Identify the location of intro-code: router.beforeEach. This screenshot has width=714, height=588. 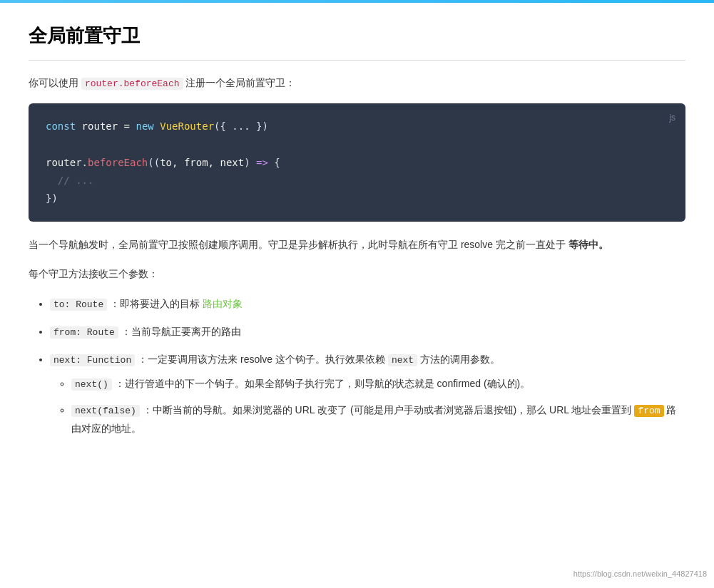
(133, 84).